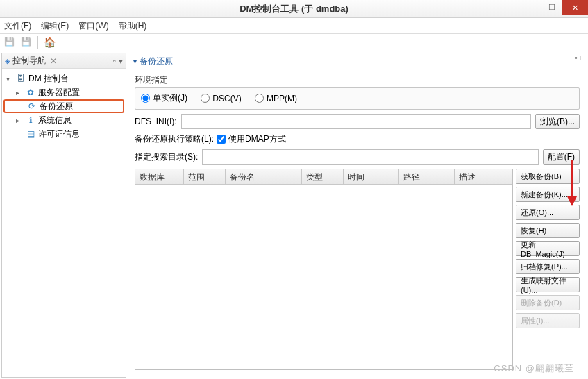 This screenshot has height=379, width=588. I want to click on panel-controls: ▫ □, so click(580, 58).